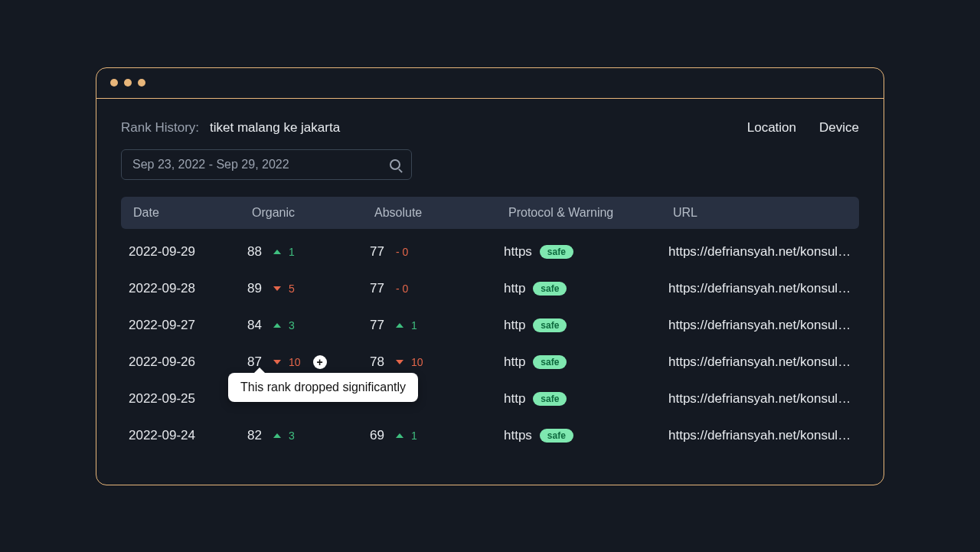 The height and width of the screenshot is (552, 980). I want to click on cell-organic: 881, so click(309, 252).